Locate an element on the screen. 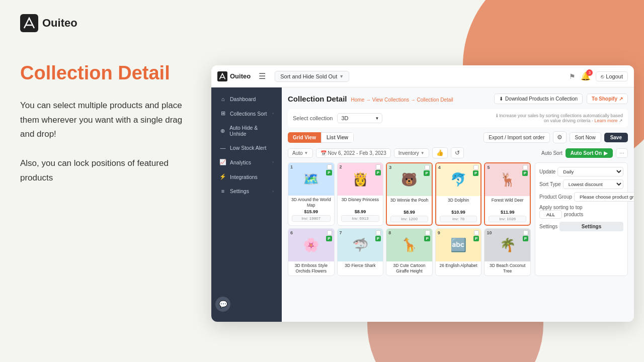 The height and width of the screenshot is (362, 644). product-card-2: 2 P 👸 3D Disney Princess $8.99 Inv: 6913 is located at coordinates (360, 194).